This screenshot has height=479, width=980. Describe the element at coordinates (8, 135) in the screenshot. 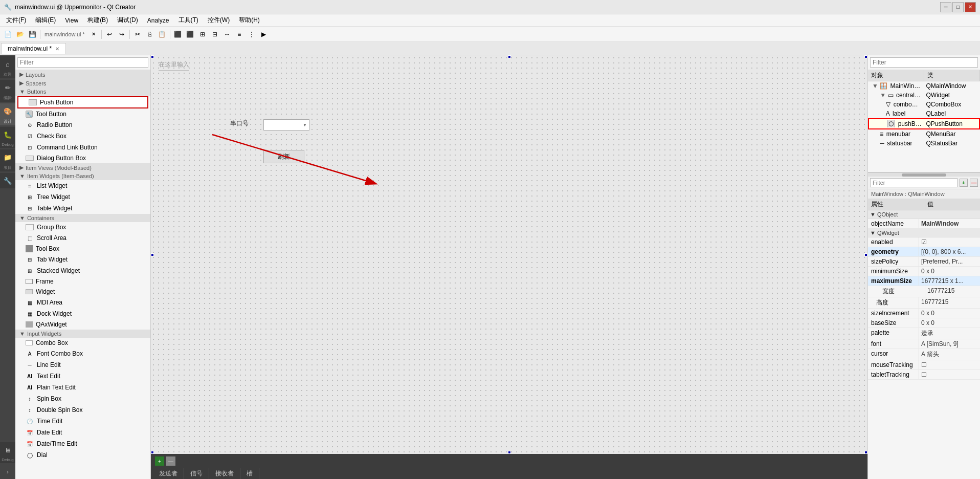

I see `debug-icon: 🐛` at that location.